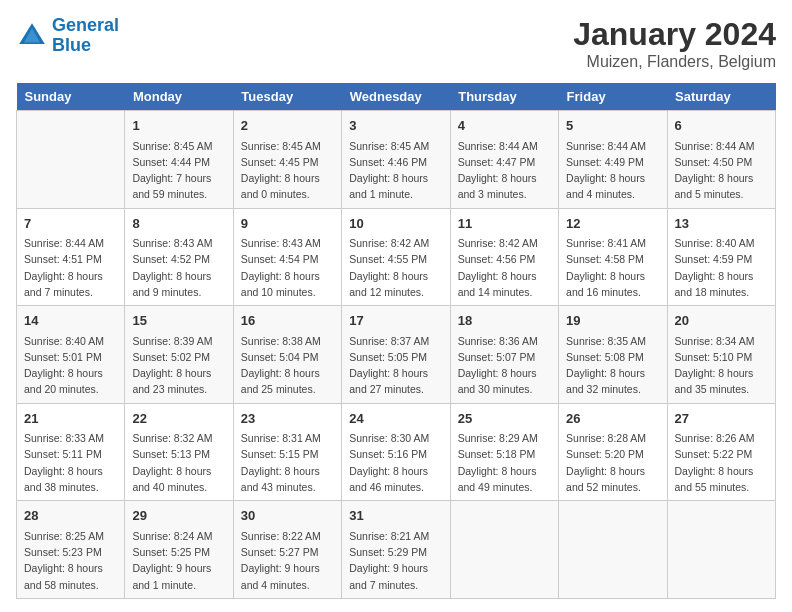  Describe the element at coordinates (68, 36) in the screenshot. I see `logo: General Blue` at that location.